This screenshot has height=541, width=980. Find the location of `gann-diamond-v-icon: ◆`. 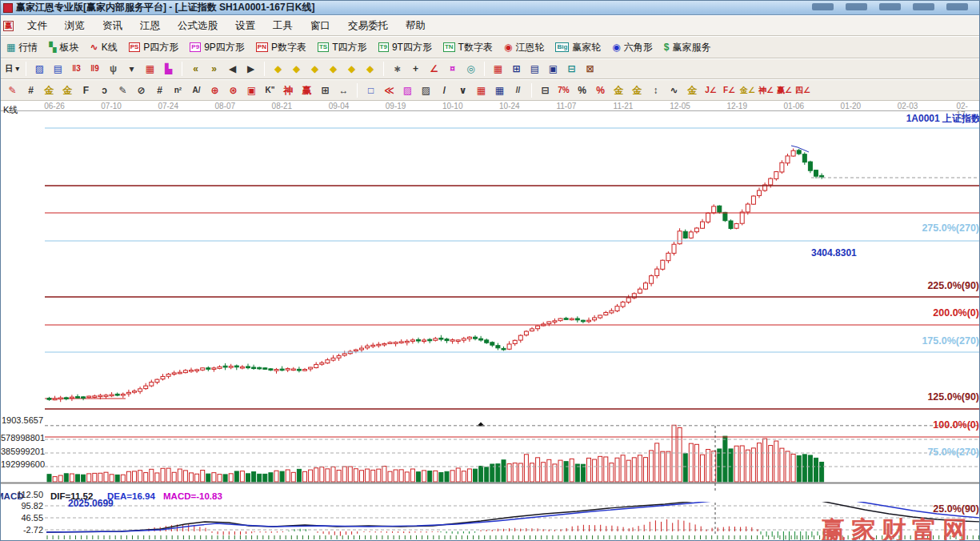

gann-diamond-v-icon: ◆ is located at coordinates (352, 69).